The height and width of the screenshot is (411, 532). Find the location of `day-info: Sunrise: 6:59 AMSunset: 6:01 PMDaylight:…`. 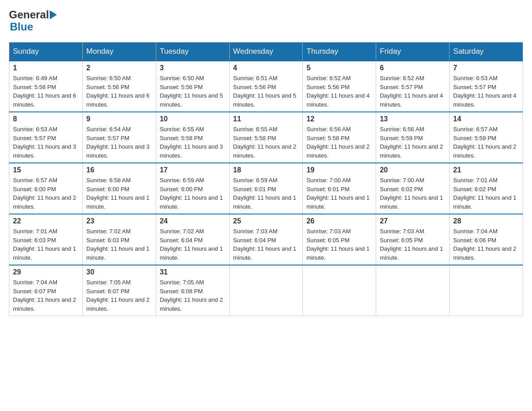

day-info: Sunrise: 6:59 AMSunset: 6:01 PMDaylight:… is located at coordinates (265, 193).